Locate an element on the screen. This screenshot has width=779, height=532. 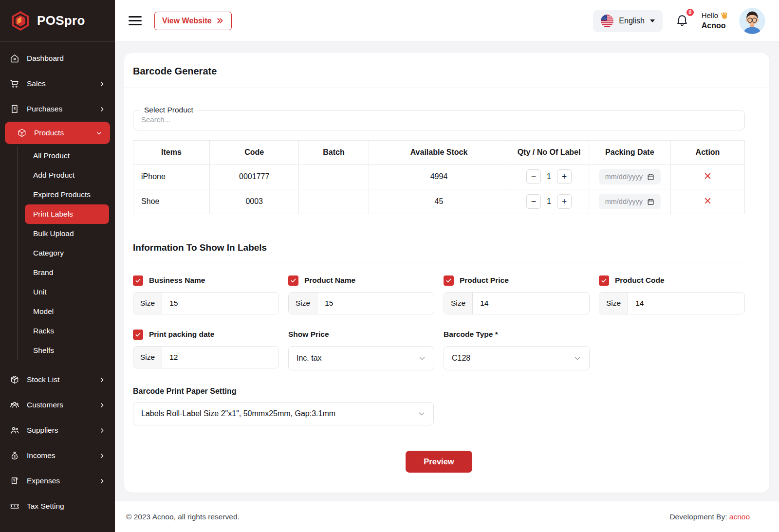
field-print-packing-date: Print packing date Size is located at coordinates (206, 349).